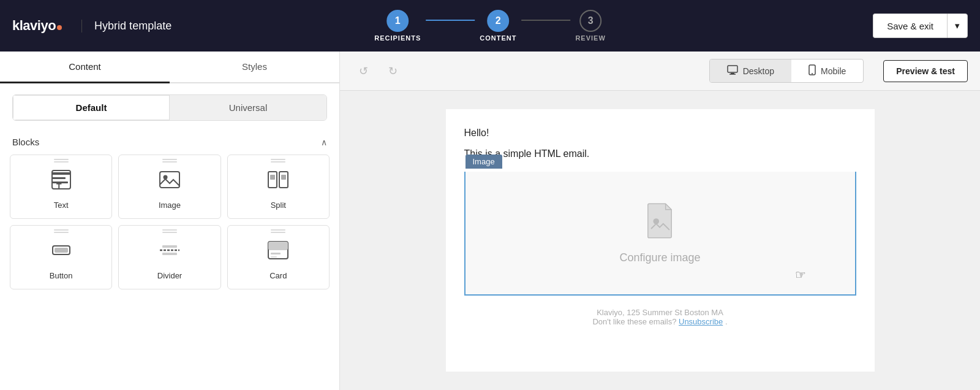 The width and height of the screenshot is (980, 390). I want to click on footer-unsubscribe-line: Don't like these emails? Unsubscribe ., so click(660, 321).